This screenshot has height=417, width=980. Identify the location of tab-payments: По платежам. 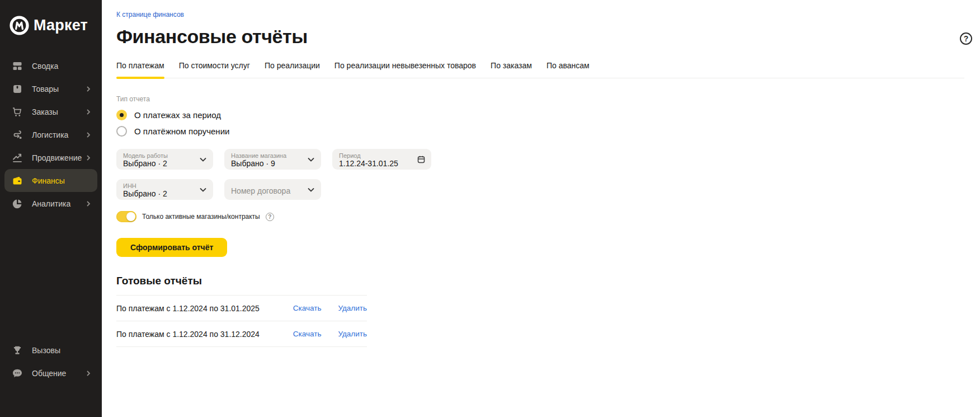
(140, 69).